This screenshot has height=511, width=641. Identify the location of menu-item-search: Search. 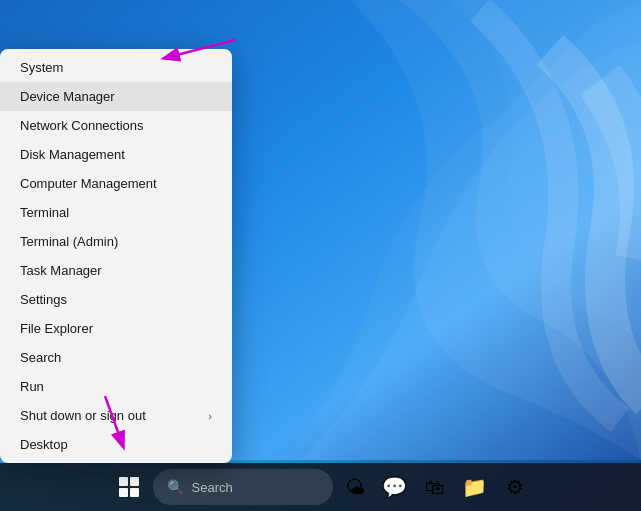
(116, 358).